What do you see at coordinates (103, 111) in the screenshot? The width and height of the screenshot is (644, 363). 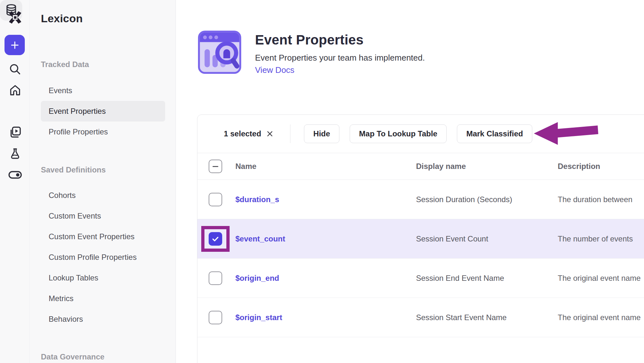 I see `tracked-data-items: Events Event Properties Profile Properti…` at bounding box center [103, 111].